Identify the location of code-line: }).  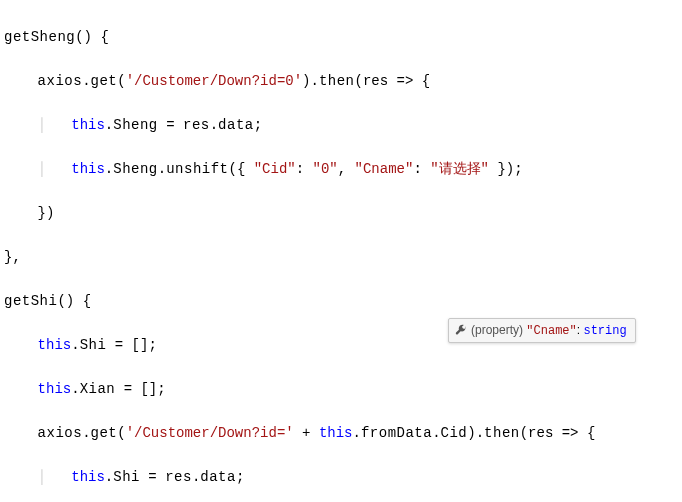
(343, 213).